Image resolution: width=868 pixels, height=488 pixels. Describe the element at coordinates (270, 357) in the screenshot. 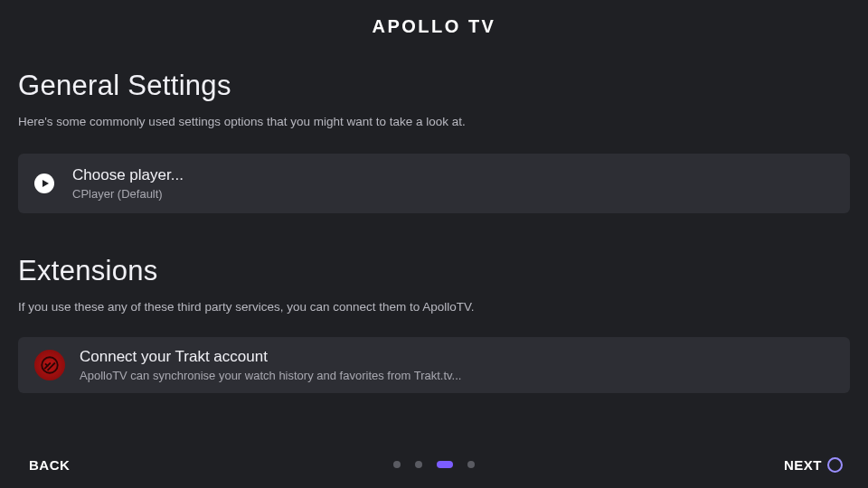

I see `connect-trakt-title: Connect your Trakt account` at that location.